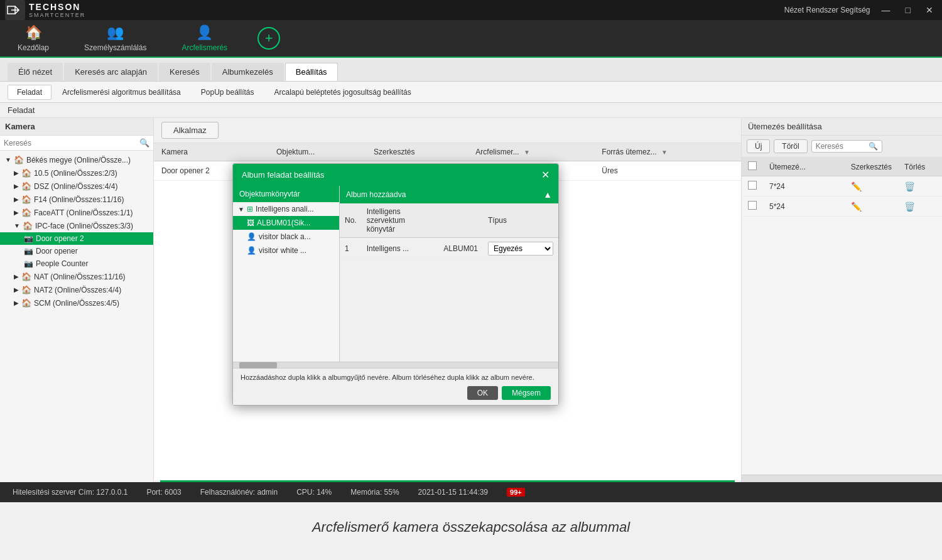 This screenshot has width=942, height=560. I want to click on status-user: Felhasználónév: admin, so click(239, 492).